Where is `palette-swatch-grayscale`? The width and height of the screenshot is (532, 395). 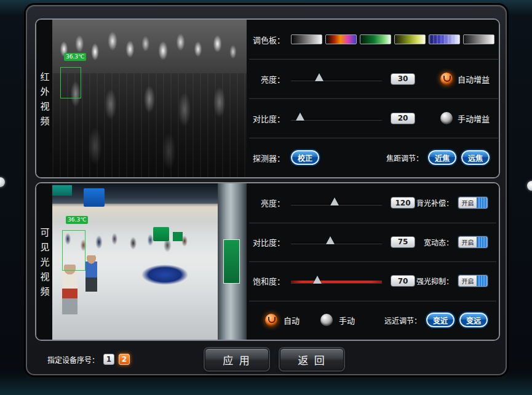 palette-swatch-grayscale is located at coordinates (306, 39).